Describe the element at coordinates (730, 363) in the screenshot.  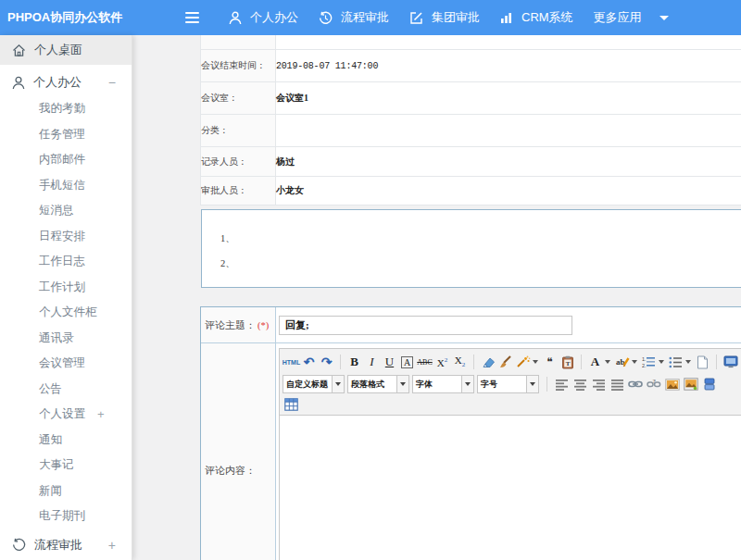
I see `fullscreen-icon` at that location.